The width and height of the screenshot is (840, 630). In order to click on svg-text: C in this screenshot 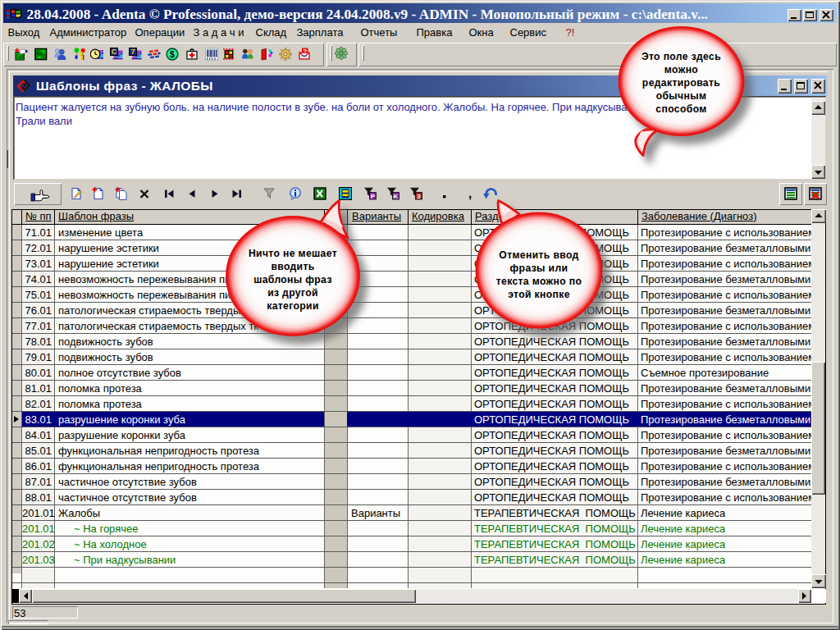, I will do `click(115, 52)`.